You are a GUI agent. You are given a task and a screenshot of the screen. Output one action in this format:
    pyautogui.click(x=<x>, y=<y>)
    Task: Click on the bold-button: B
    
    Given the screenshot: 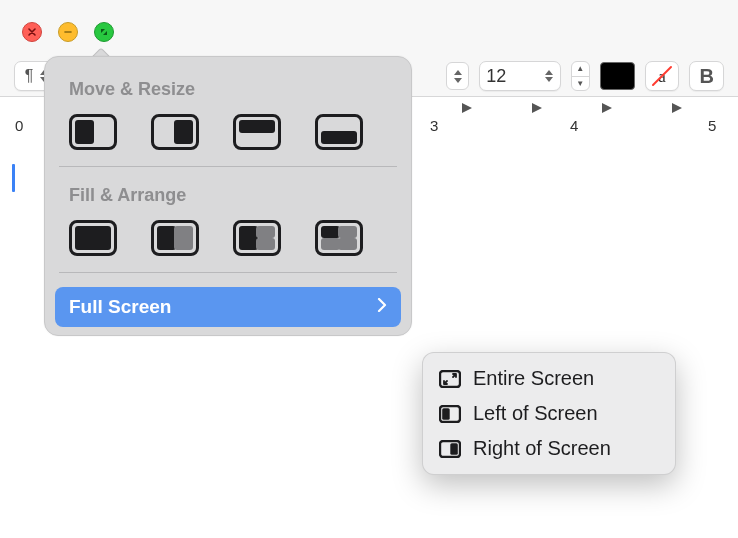 What is the action you would take?
    pyautogui.click(x=706, y=76)
    